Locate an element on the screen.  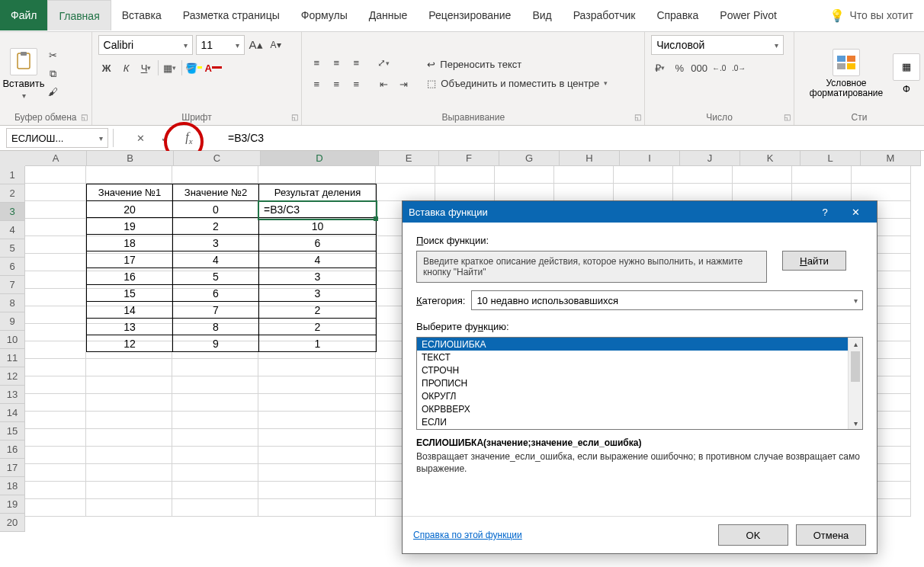
column-header: F is located at coordinates (470, 159).